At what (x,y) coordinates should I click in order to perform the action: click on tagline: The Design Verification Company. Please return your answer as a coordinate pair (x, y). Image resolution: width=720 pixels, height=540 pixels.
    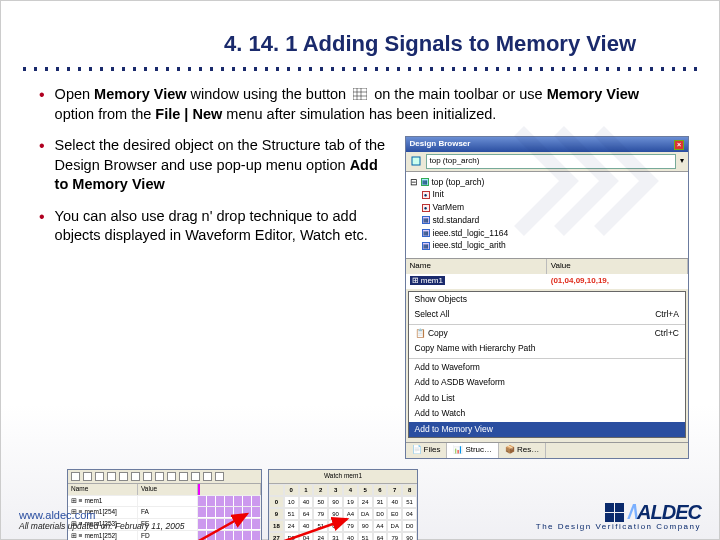
    Looking at the image, I should click on (618, 526).